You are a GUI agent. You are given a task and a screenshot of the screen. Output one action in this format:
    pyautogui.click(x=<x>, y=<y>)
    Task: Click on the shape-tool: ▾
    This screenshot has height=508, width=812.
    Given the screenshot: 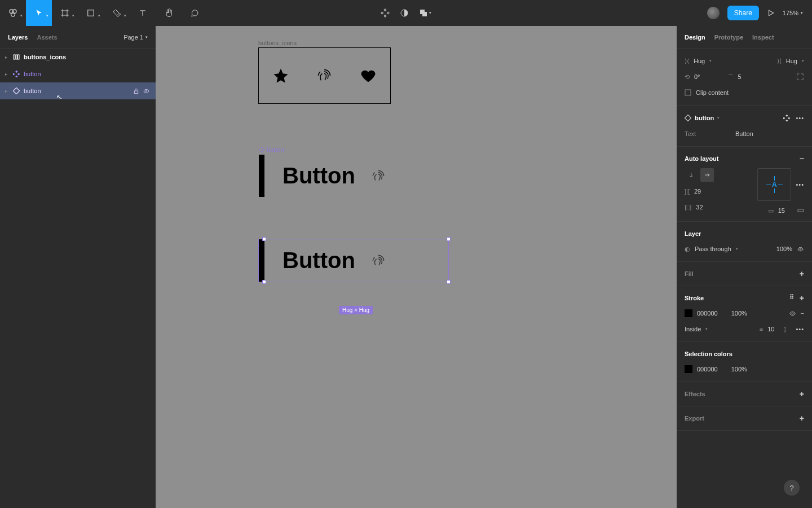 What is the action you would take?
    pyautogui.click(x=91, y=13)
    